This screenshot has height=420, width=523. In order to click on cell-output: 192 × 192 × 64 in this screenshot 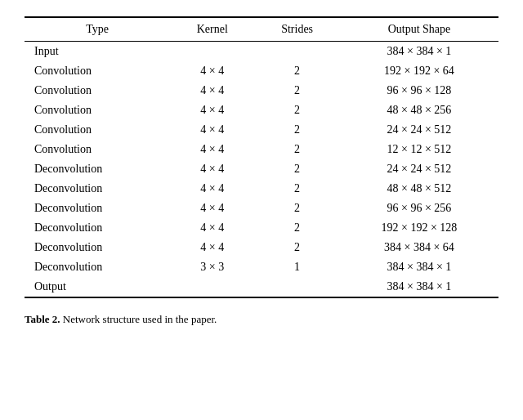, I will do `click(419, 71)`.